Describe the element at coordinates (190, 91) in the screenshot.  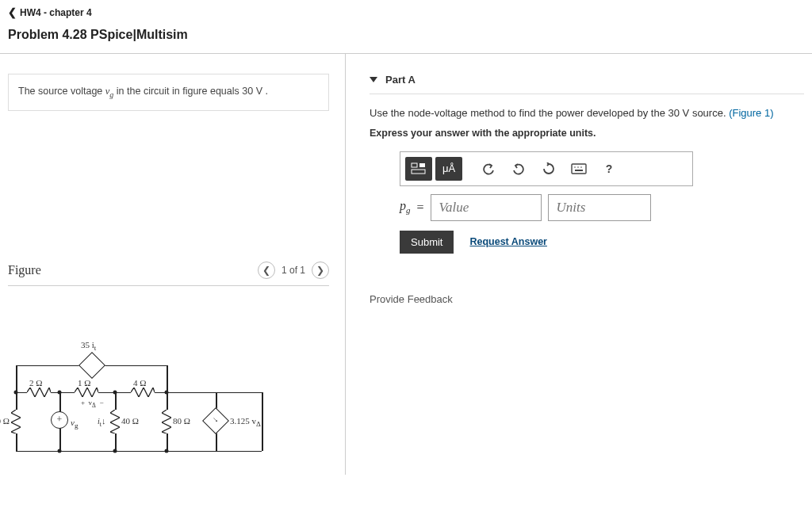
I see `statement-suffix: in the circuit in figure equals 30 V .` at that location.